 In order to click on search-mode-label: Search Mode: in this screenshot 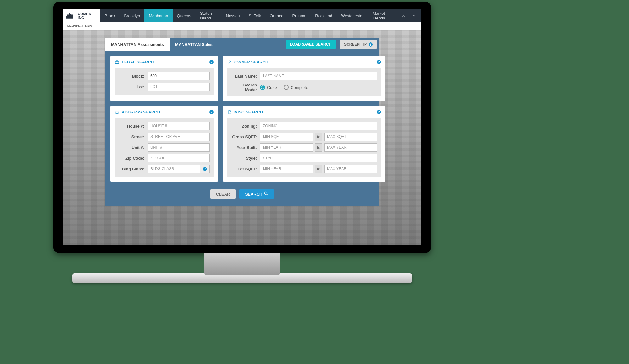, I will do `click(246, 87)`.